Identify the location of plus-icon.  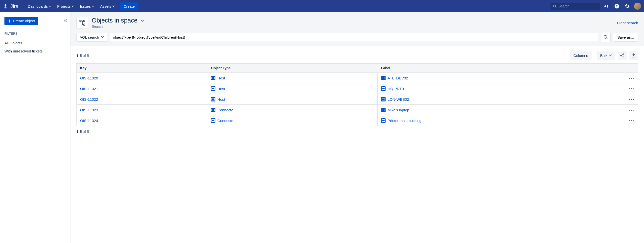
(10, 21).